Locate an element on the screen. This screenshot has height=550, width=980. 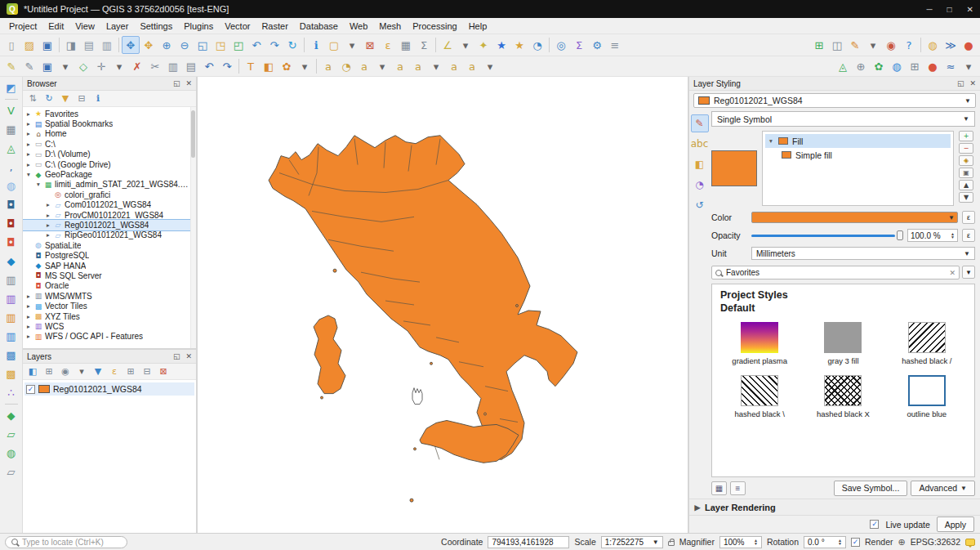
new-shapefile-layer-button: ▱ is located at coordinates (11, 435).